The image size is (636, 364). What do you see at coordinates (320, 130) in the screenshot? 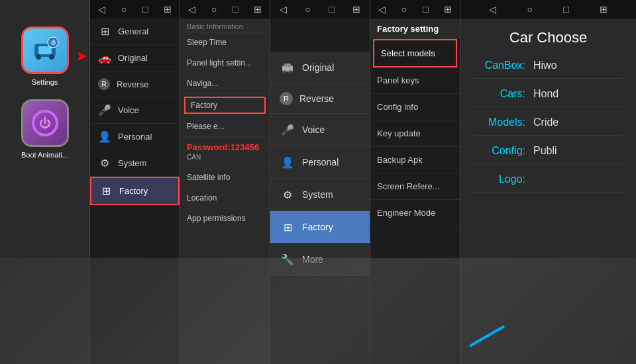
I see `dropdown-voice: 🎤 Voice ➤` at bounding box center [320, 130].